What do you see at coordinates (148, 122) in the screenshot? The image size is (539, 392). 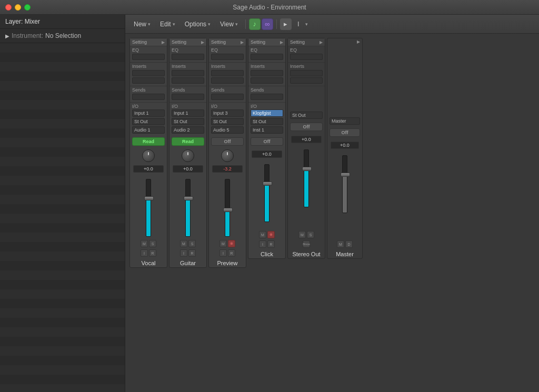 I see `channel-vocal-output: St Out` at bounding box center [148, 122].